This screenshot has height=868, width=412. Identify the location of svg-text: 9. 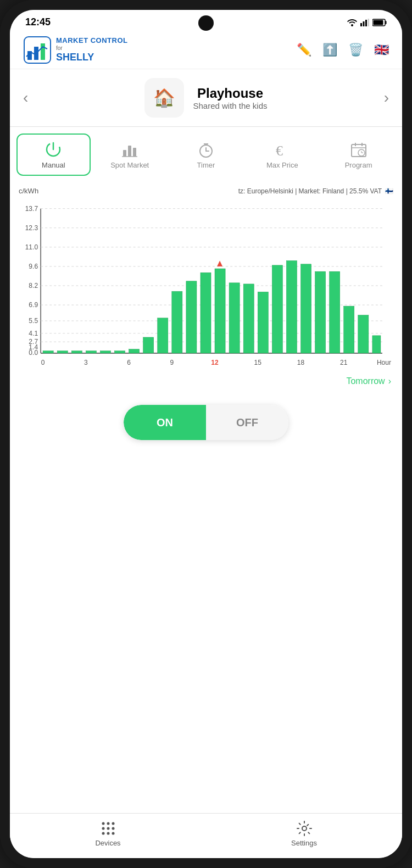
(171, 362).